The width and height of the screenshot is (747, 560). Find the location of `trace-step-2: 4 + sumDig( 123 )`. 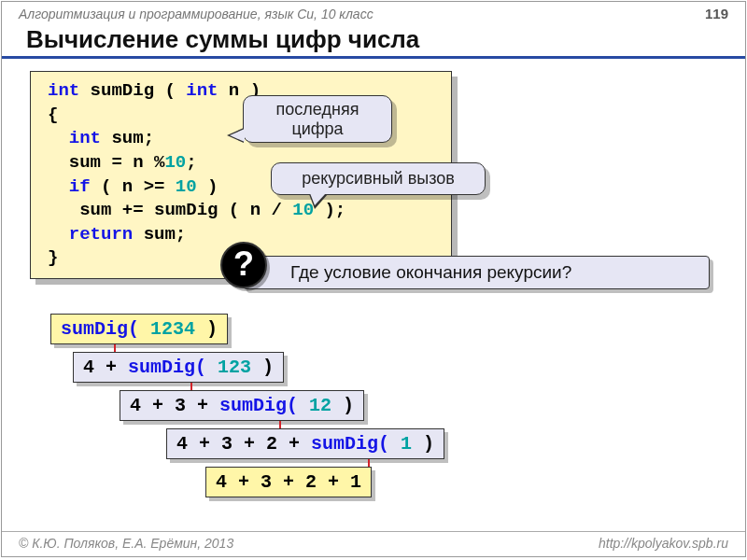

trace-step-2: 4 + sumDig( 123 ) is located at coordinates (178, 368).